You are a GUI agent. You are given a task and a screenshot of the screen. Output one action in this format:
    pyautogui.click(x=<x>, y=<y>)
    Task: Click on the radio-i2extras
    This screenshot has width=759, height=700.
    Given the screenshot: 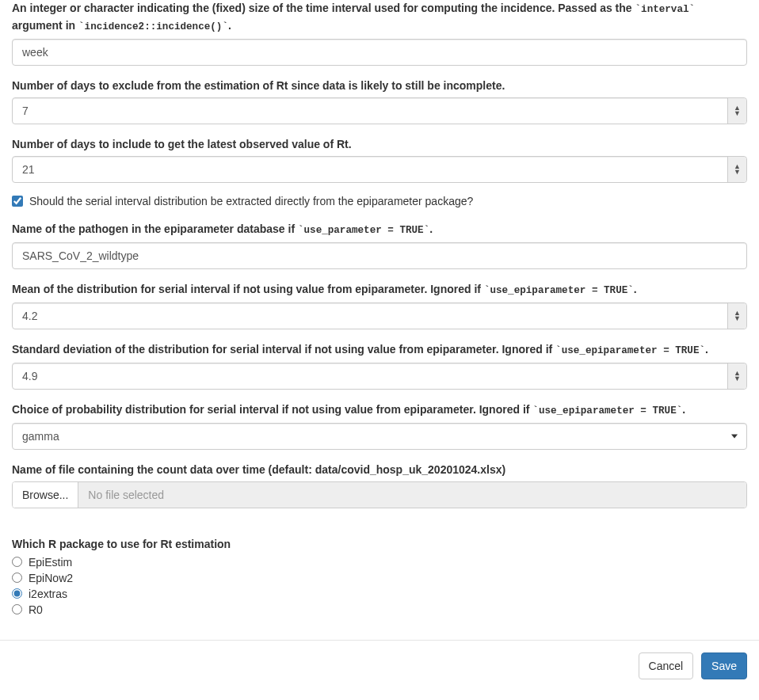 What is the action you would take?
    pyautogui.click(x=17, y=594)
    